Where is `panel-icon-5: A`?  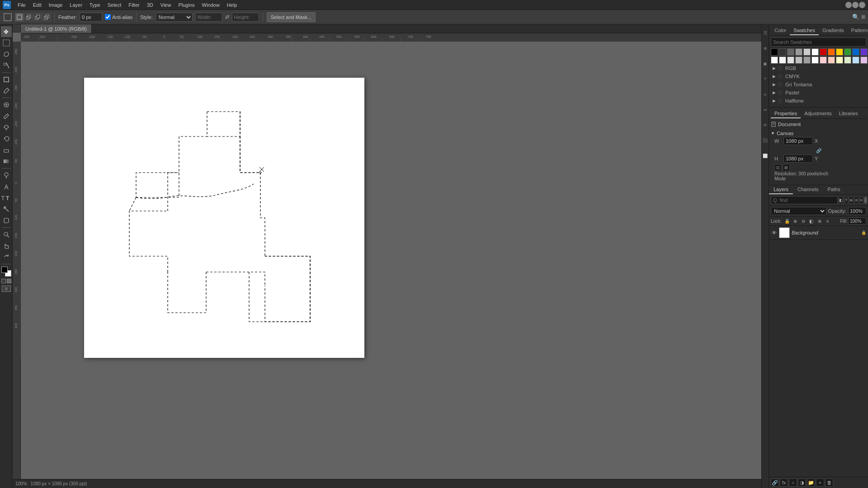
panel-icon-5: A is located at coordinates (765, 94).